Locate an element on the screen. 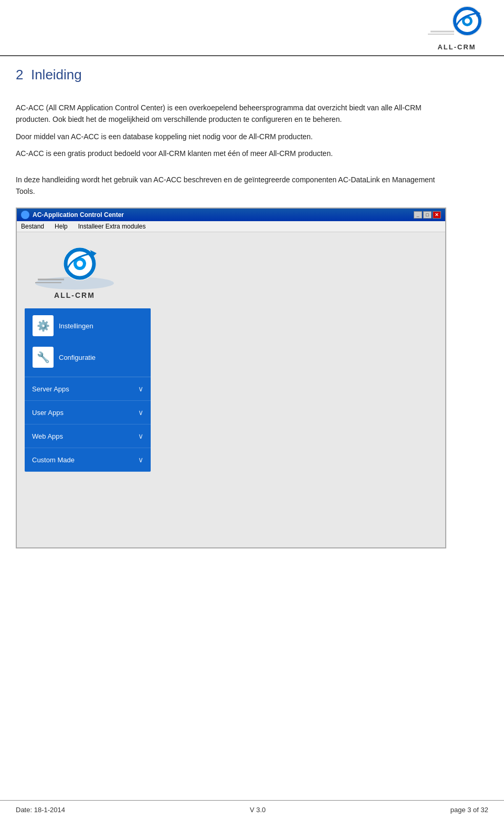 Image resolution: width=504 pixels, height=819 pixels. server-apps-item: Server Apps ∨ is located at coordinates (88, 389).